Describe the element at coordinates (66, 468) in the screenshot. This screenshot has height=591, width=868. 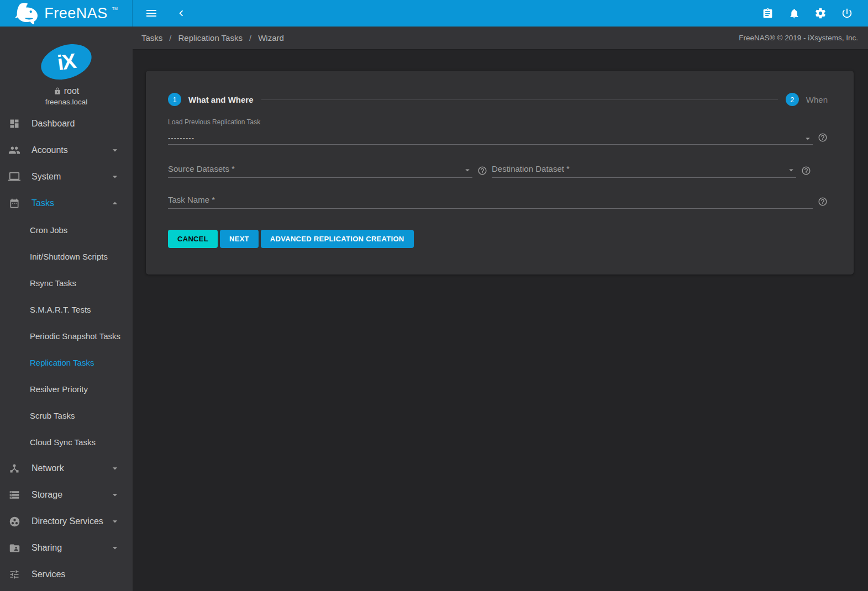
I see `sidebar-item-network: Network` at that location.